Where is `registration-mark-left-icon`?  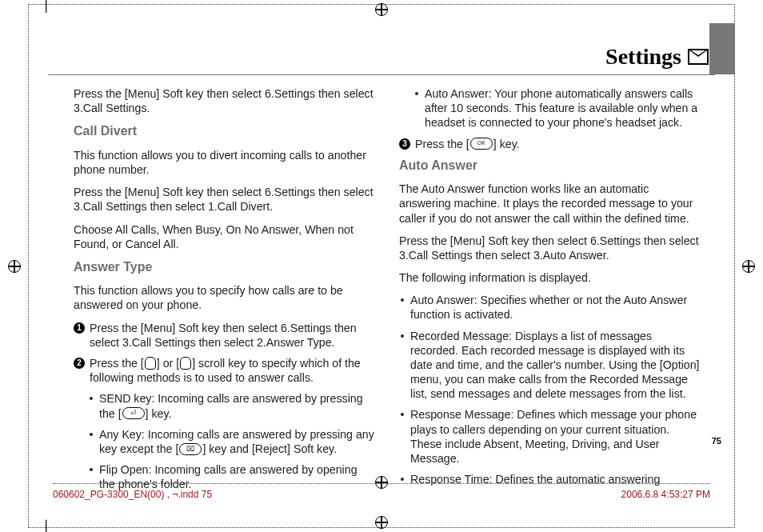
registration-mark-left-icon is located at coordinates (14, 266).